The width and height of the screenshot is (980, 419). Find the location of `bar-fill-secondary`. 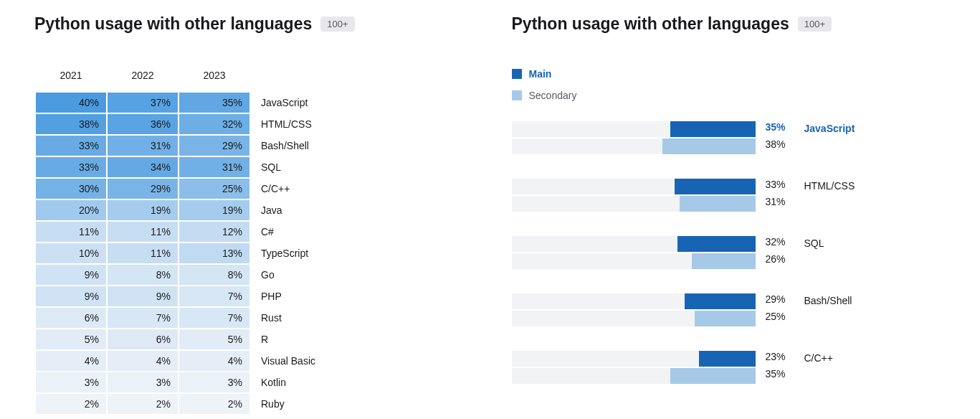

bar-fill-secondary is located at coordinates (708, 146).